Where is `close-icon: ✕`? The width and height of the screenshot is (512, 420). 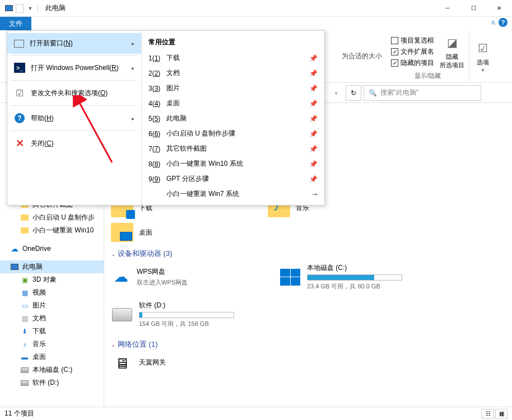 close-icon: ✕ is located at coordinates (20, 143).